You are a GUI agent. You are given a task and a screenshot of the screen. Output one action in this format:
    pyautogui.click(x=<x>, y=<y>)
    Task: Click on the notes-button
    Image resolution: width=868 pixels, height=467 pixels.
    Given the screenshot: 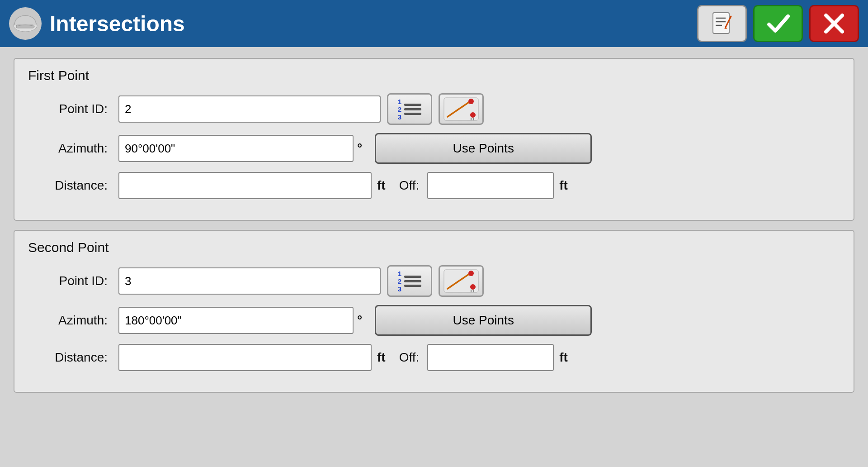 What is the action you would take?
    pyautogui.click(x=722, y=24)
    